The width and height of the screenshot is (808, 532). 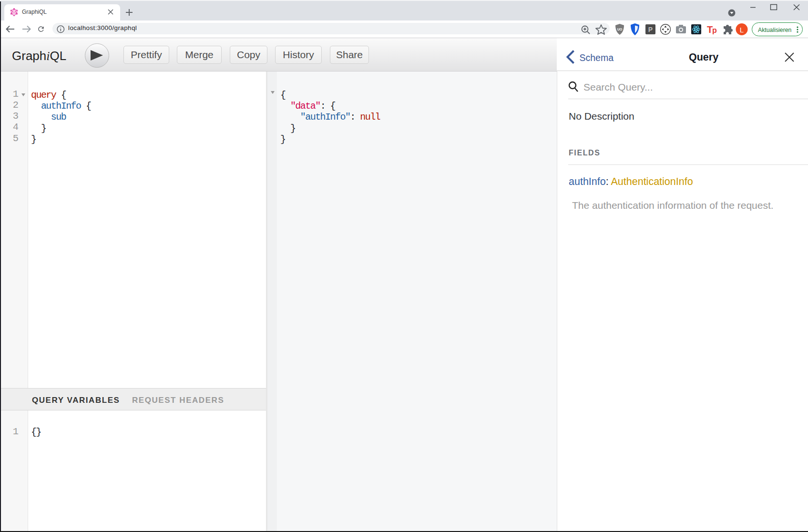 I want to click on svg-text: UO, so click(x=620, y=30).